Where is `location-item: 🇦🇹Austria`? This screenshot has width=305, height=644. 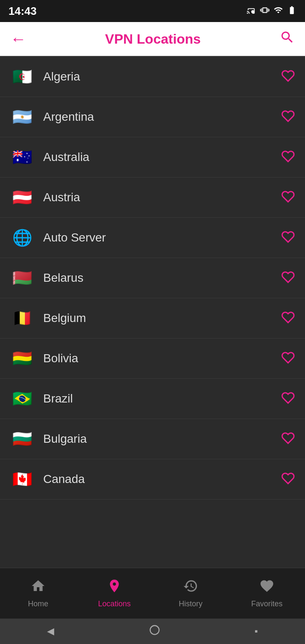 location-item: 🇦🇹Austria is located at coordinates (152, 197).